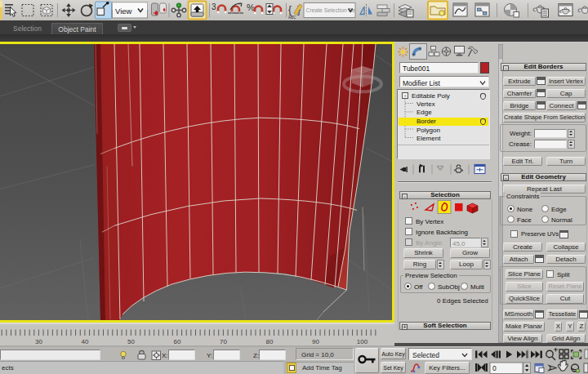 This screenshot has height=374, width=588. Describe the element at coordinates (495, 368) in the screenshot. I see `svg-text: 0` at that location.